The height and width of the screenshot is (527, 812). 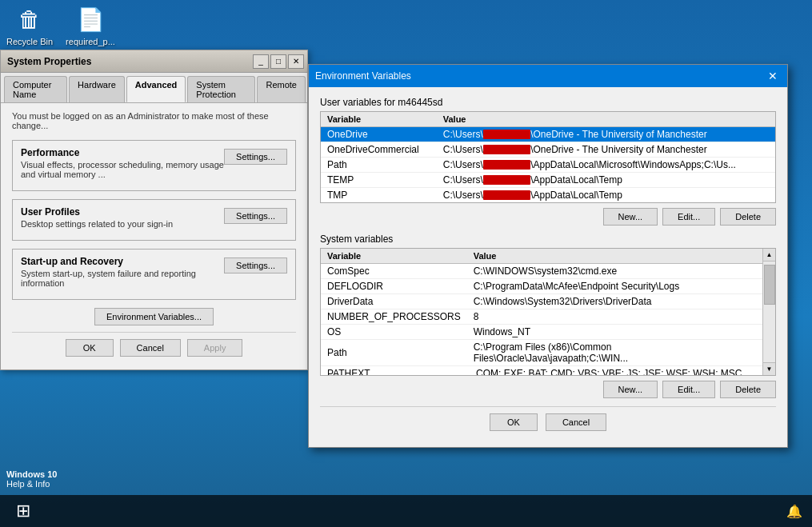 What do you see at coordinates (770, 369) in the screenshot?
I see `scroll-down-button: ▼` at bounding box center [770, 369].